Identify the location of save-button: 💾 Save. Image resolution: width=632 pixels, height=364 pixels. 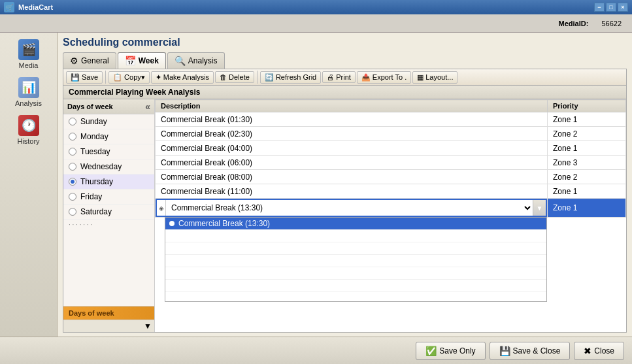
(84, 77).